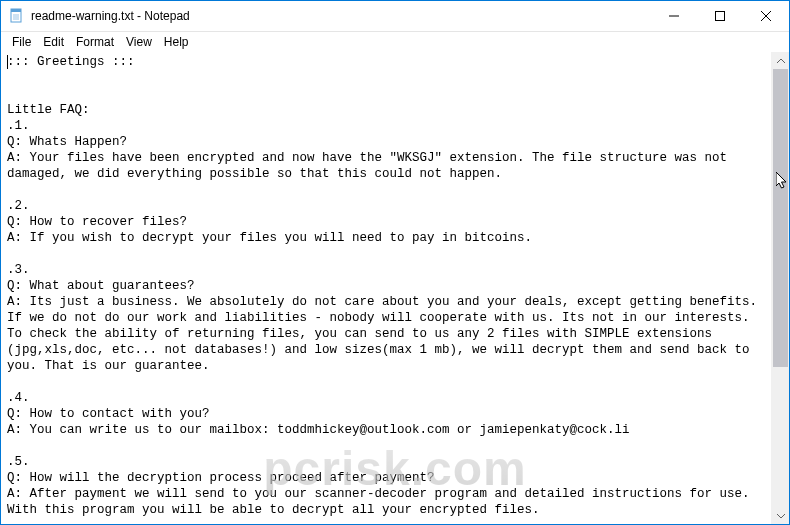 The image size is (790, 525). I want to click on scroll-track, so click(780, 288).